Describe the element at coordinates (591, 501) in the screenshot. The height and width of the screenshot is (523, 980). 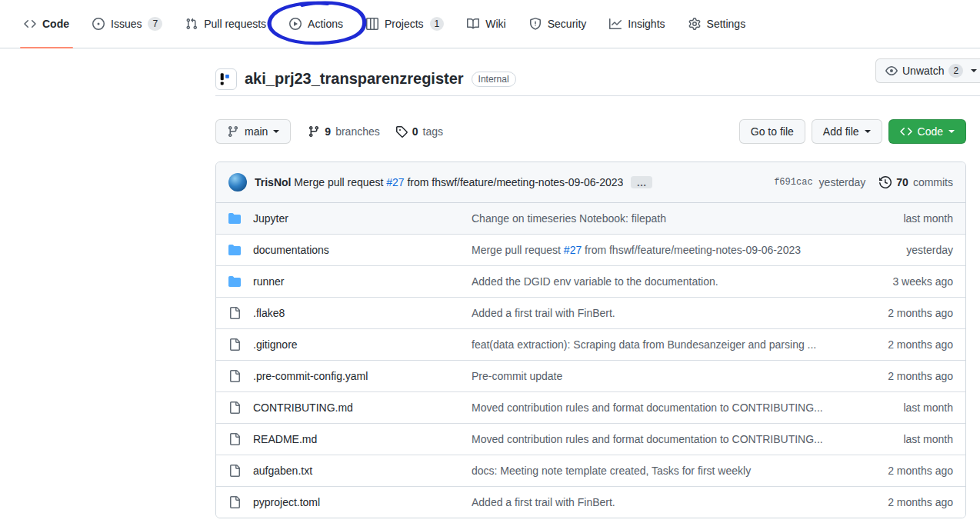
I see `file-row: pyproject.tomlAdded a first trail with F…` at that location.